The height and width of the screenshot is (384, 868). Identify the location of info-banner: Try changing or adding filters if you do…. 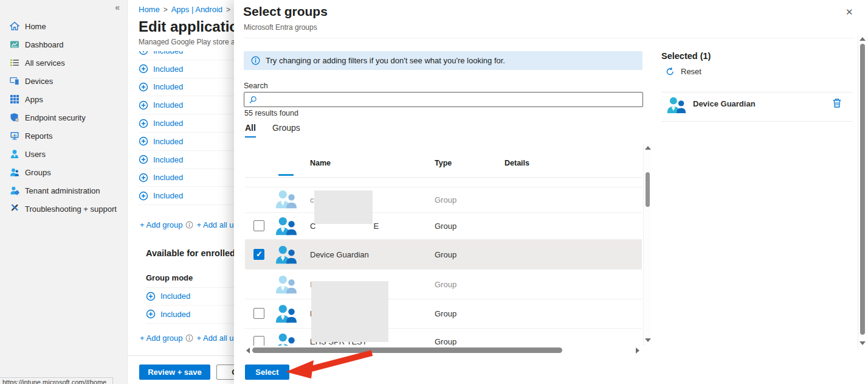
(443, 61).